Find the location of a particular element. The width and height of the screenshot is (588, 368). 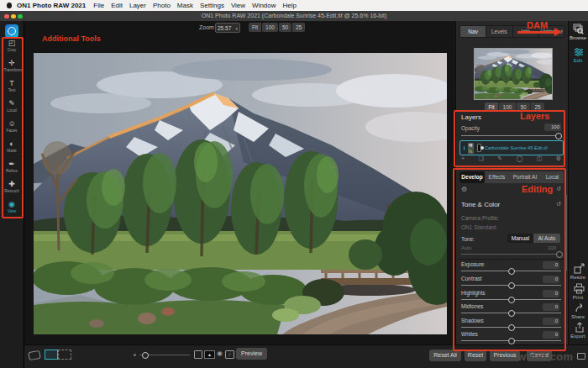

tab-portrait-ai: Portrait AI is located at coordinates (525, 177).